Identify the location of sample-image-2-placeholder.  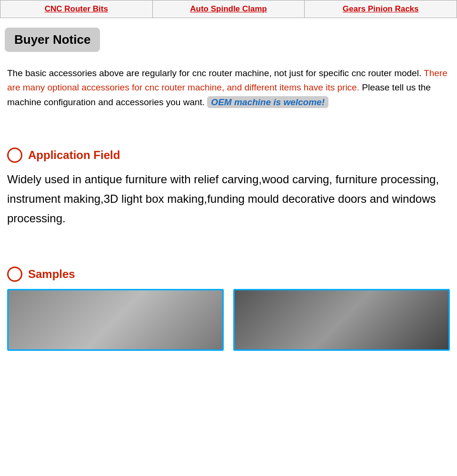
(342, 320).